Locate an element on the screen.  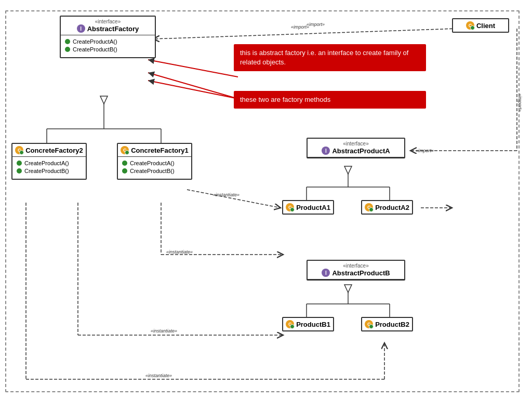
cf2-dot2 is located at coordinates (19, 171).